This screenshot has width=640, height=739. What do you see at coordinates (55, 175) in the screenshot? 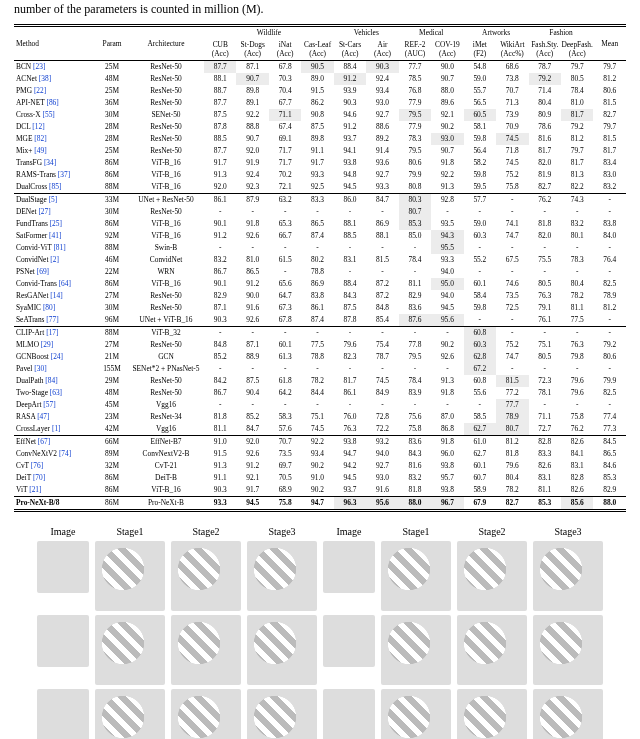
I see `method-cell: RAMS-Trans [37]` at bounding box center [55, 175].